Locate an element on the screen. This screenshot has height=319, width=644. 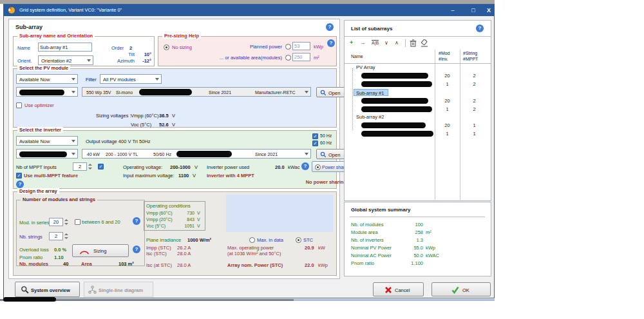
tree-group-subarray2: Sub-array #2 is located at coordinates (370, 117).